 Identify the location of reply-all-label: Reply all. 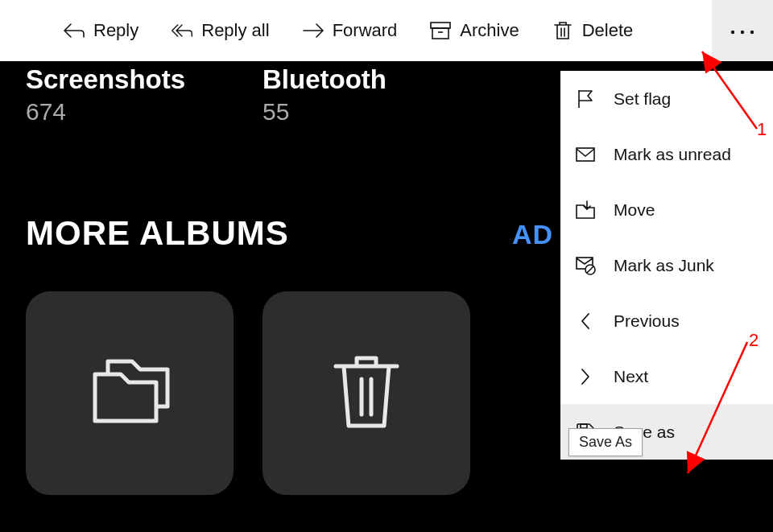
(235, 31).